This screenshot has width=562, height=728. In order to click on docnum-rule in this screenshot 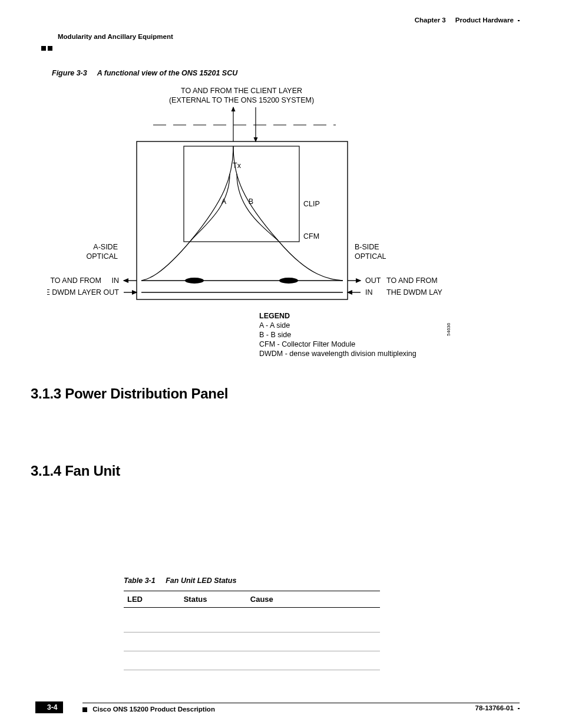, I will do `click(518, 709)`.